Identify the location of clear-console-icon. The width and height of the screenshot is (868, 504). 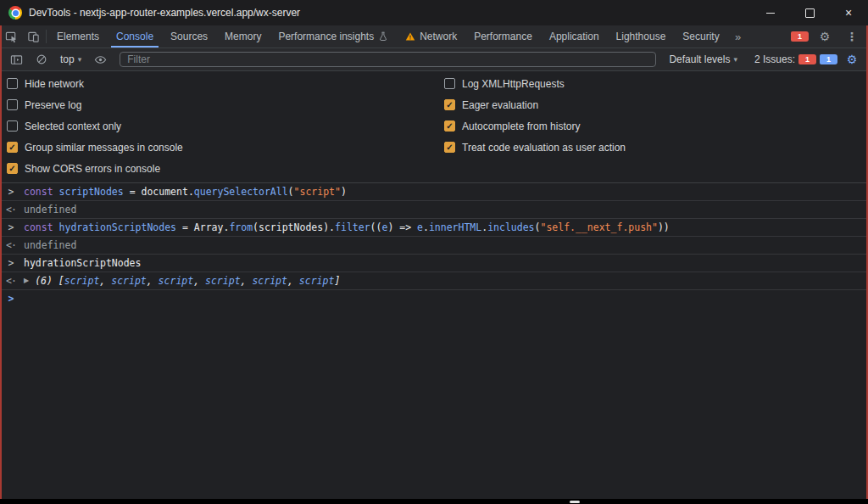
(42, 59).